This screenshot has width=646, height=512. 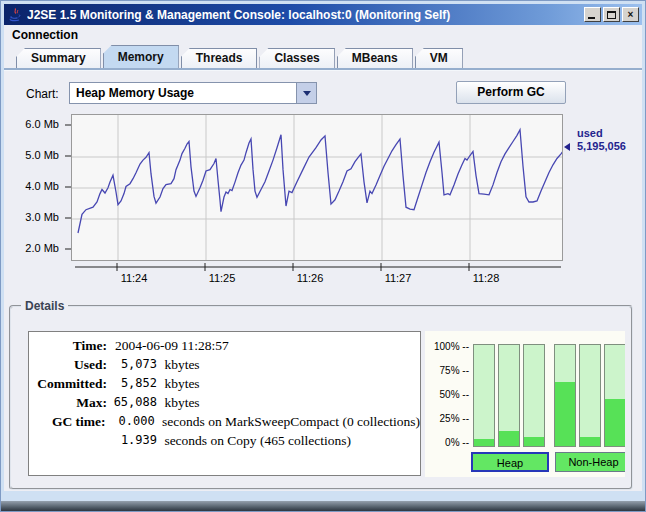 What do you see at coordinates (256, 440) in the screenshot?
I see `detail-value: seconds on Copy (465 collections)` at bounding box center [256, 440].